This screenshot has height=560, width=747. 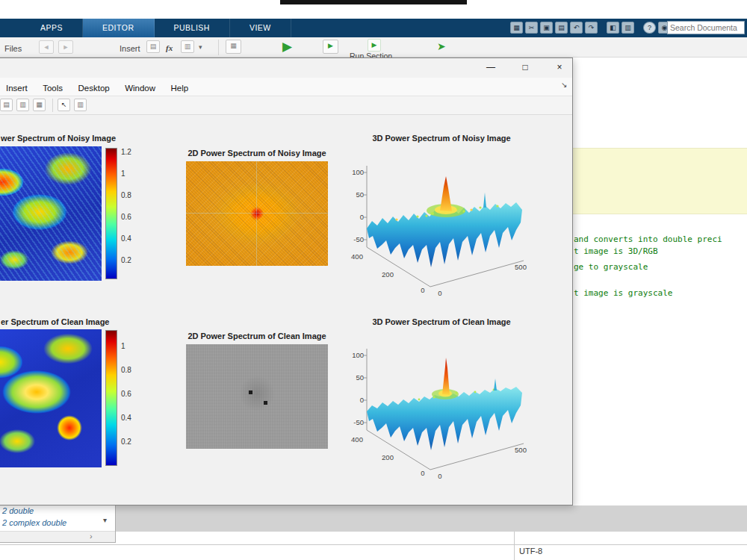 What do you see at coordinates (604, 28) in the screenshot?
I see `qat-separator` at bounding box center [604, 28].